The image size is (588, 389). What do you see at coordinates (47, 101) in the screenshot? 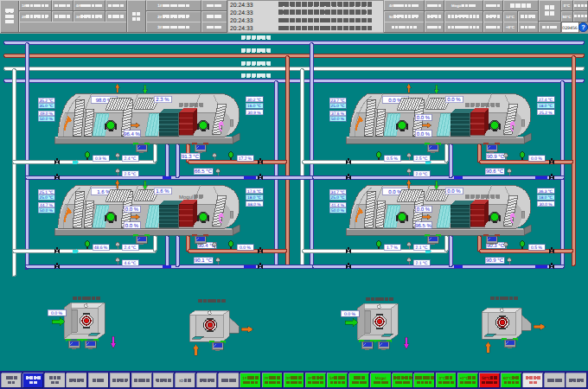
I see `svg-text: 35.2 °C` at bounding box center [47, 101].